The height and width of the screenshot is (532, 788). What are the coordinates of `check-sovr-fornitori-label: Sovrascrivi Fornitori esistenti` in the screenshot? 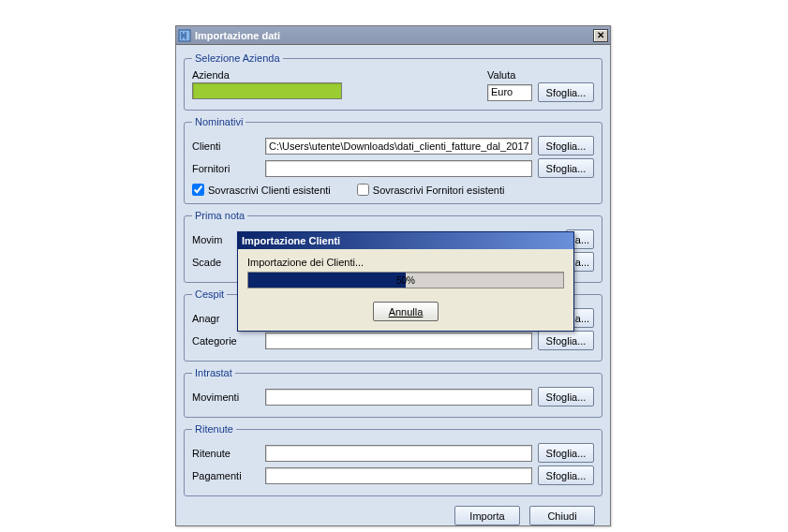 It's located at (439, 190).